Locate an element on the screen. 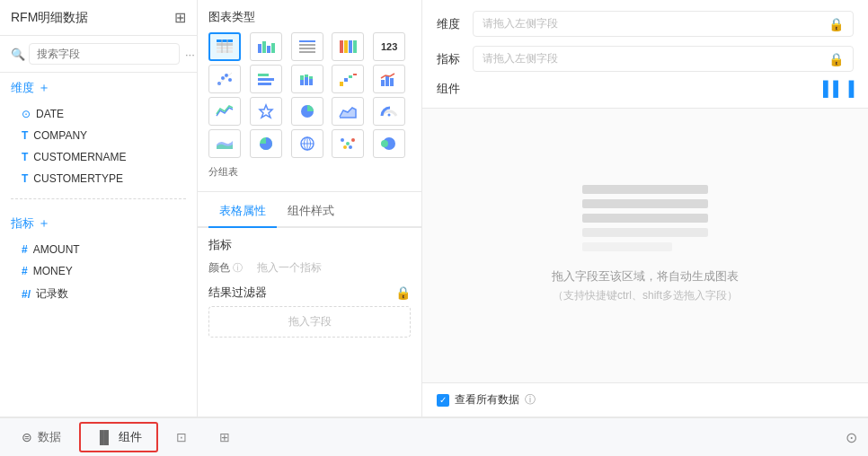 This screenshot has width=868, height=456. bottom-bar: ⊜ 数据 ▐▌ 组件 ⊡ ⊞ ⊙ is located at coordinates (434, 436).